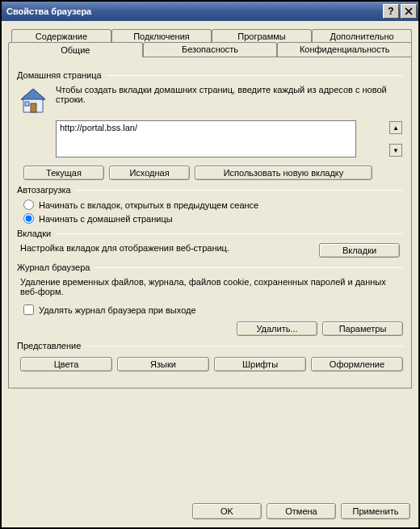 This screenshot has width=420, height=529. Describe the element at coordinates (162, 36) in the screenshot. I see `tab-connections: Подключения` at that location.